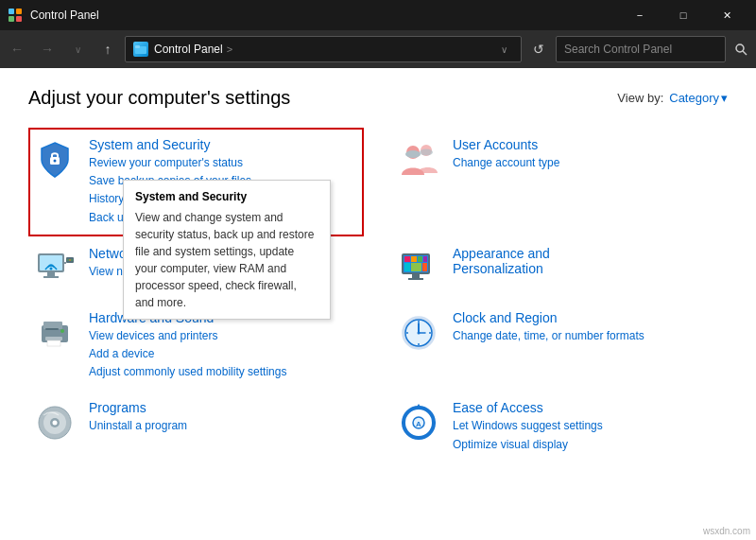 The height and width of the screenshot is (540, 756). Describe the element at coordinates (588, 318) in the screenshot. I see `clock-link: Clock and Region` at that location.